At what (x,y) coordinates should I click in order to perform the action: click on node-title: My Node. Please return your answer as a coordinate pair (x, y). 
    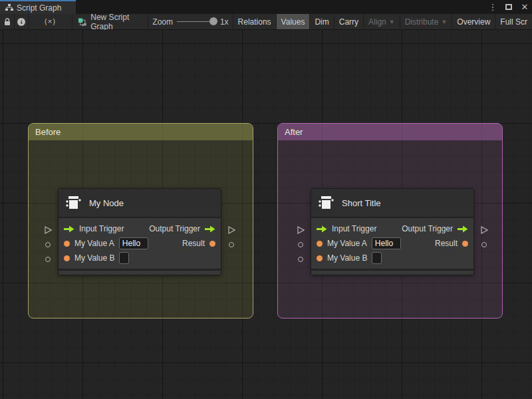
    Looking at the image, I should click on (106, 203).